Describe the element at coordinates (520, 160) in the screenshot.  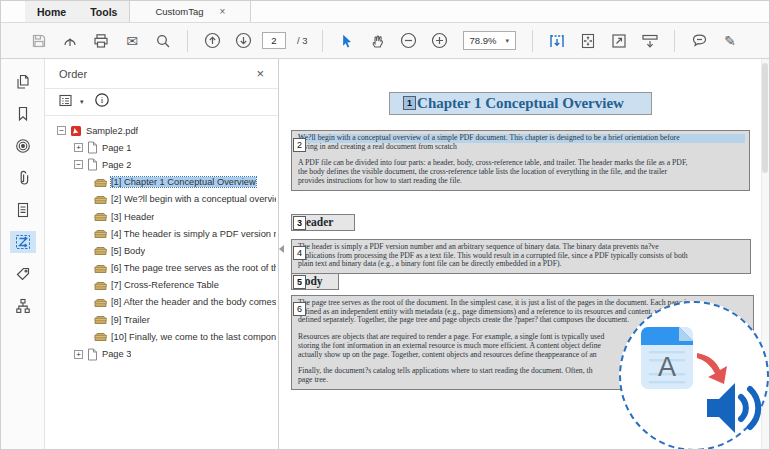
I see `tagged-block-intro: 2 We?ll begin with a conceptual overview…` at that location.